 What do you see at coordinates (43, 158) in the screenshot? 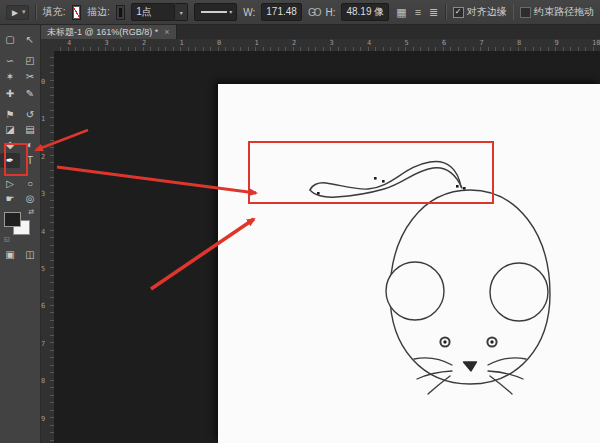
I see `v-ruler-label: 2` at bounding box center [43, 158].